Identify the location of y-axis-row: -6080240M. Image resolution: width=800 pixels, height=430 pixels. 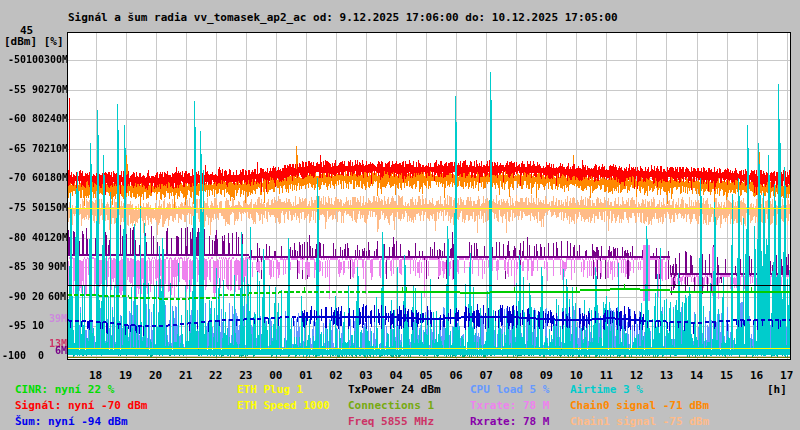
(33, 119).